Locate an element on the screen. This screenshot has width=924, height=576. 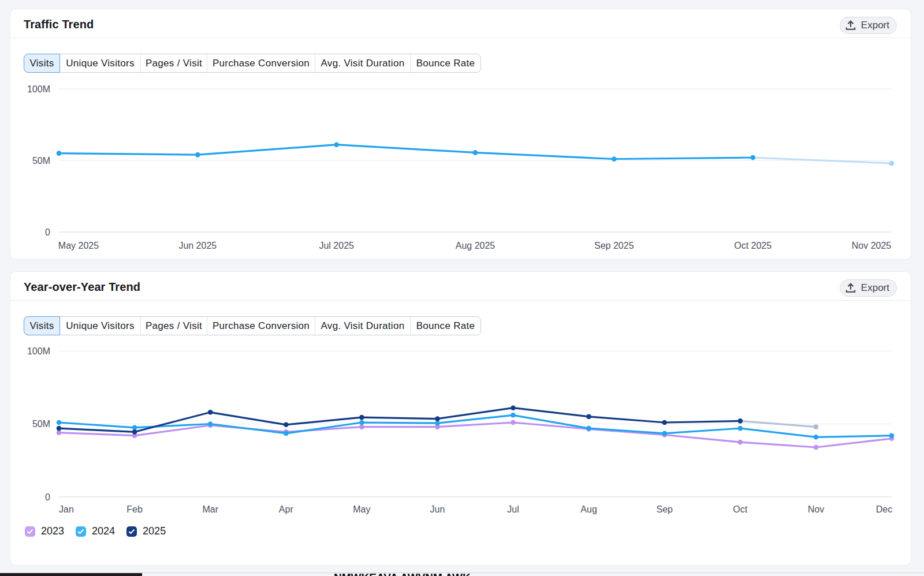
svg-text: Oct is located at coordinates (740, 509).